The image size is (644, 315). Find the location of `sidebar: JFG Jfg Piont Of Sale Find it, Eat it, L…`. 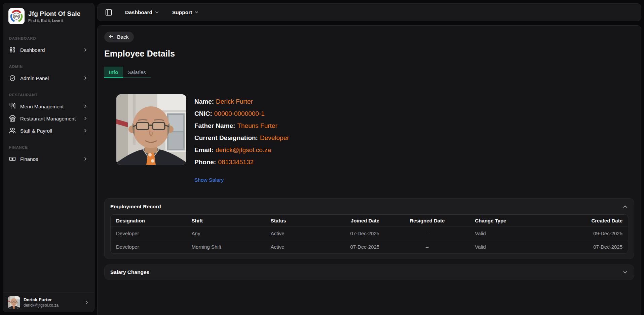

sidebar: JFG Jfg Piont Of Sale Find it, Eat it, L… is located at coordinates (48, 158).